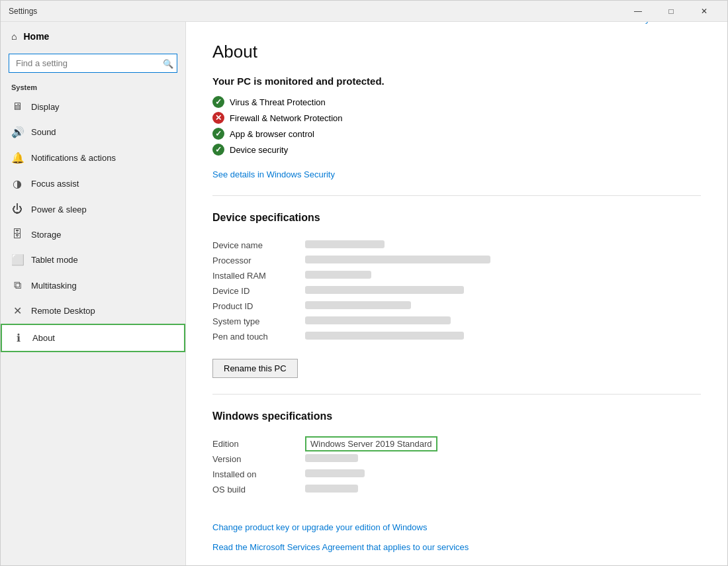 Image resolution: width=728 pixels, height=566 pixels. What do you see at coordinates (259, 459) in the screenshot?
I see `spec-label: Version` at bounding box center [259, 459].